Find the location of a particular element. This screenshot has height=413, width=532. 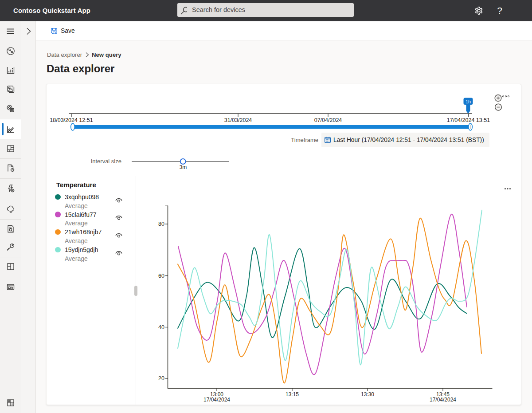

svg-text: 40 is located at coordinates (161, 327).